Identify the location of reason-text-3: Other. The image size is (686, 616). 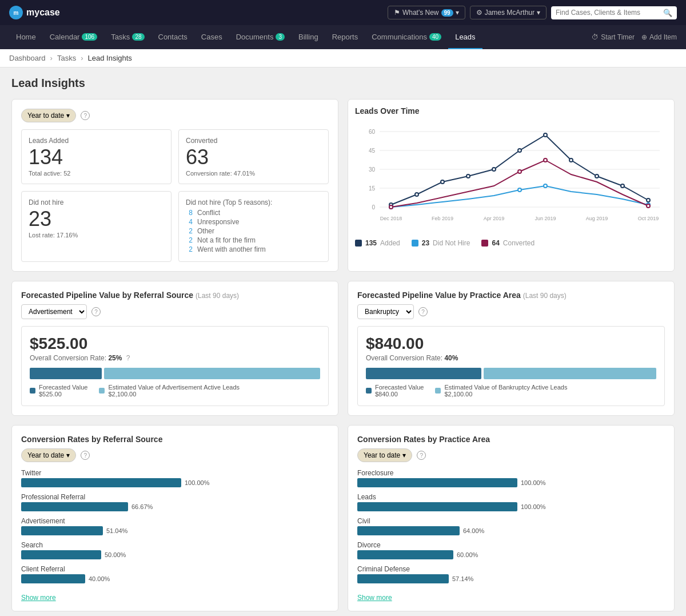
(206, 231).